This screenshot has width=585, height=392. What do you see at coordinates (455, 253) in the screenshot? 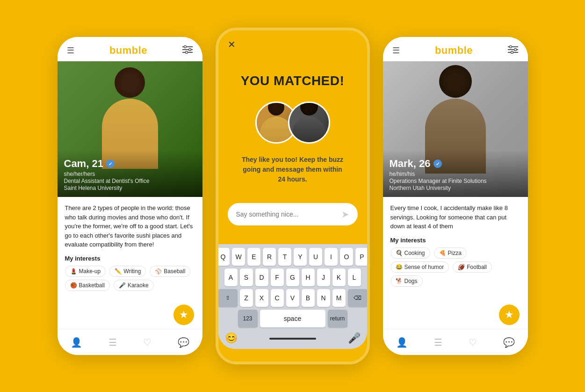
I see `interests-row-1-right: 🍳Cooking 🍕Pizza` at bounding box center [455, 253].